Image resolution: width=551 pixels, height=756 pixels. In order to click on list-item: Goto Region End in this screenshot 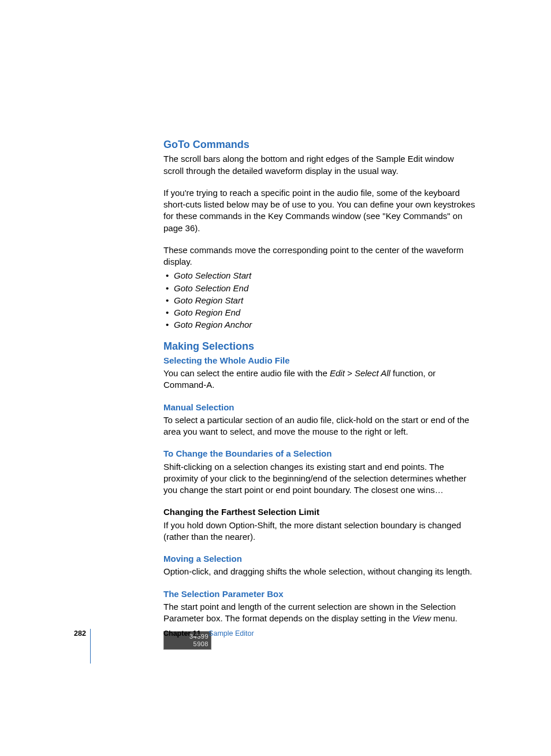, I will do `click(320, 313)`.